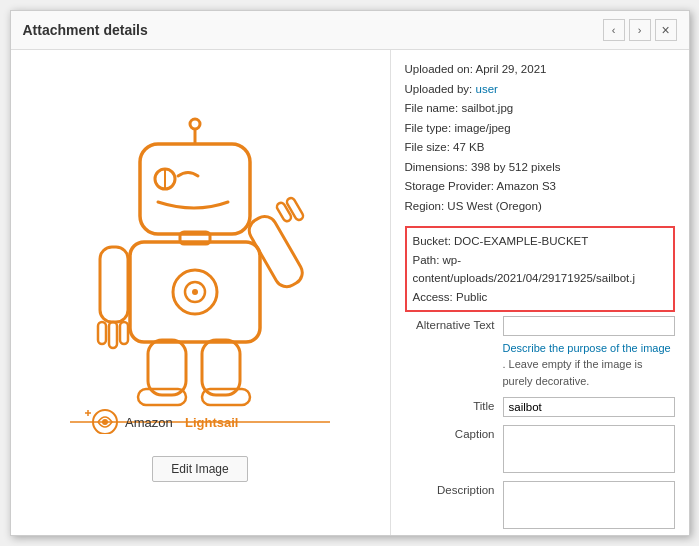 The image size is (699, 546). Describe the element at coordinates (439, 69) in the screenshot. I see `uploaded-on-label: Uploaded on:` at that location.